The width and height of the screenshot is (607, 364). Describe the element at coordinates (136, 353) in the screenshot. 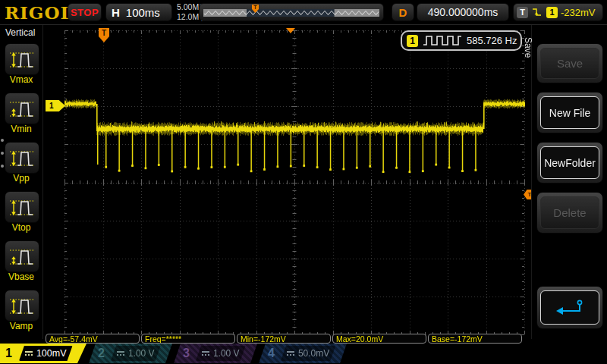

I see `channel2-scale-box: 1.00 V` at that location.